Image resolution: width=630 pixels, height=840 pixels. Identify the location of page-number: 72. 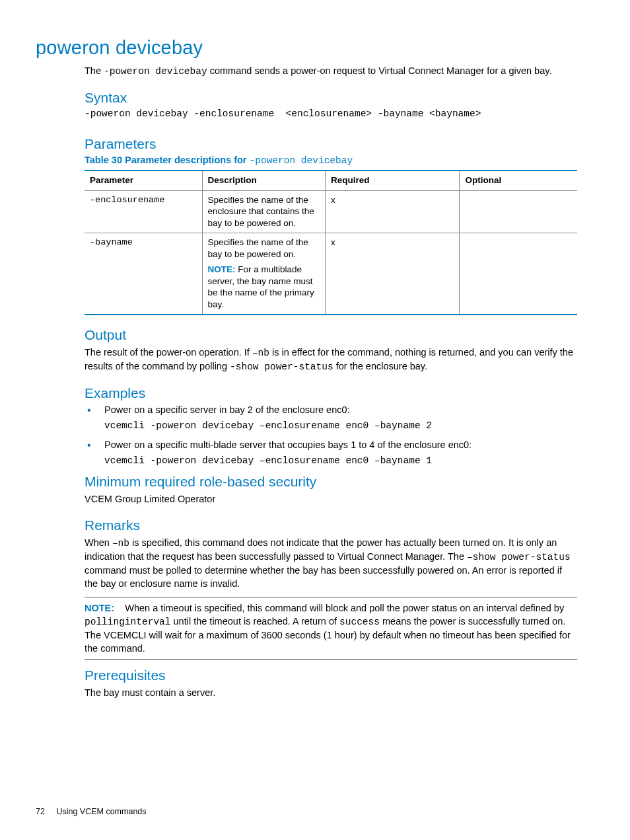
(40, 812).